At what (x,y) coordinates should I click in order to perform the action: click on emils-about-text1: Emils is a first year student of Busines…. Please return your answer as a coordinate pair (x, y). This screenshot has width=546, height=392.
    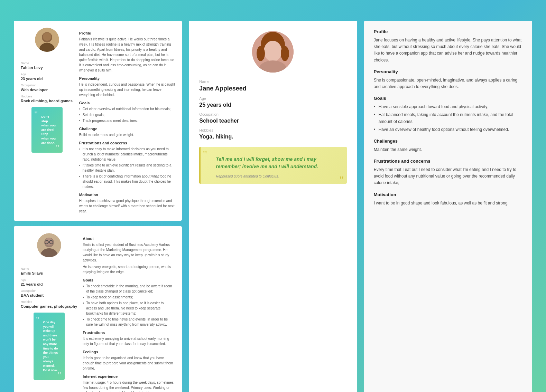
    Looking at the image, I should click on (129, 252).